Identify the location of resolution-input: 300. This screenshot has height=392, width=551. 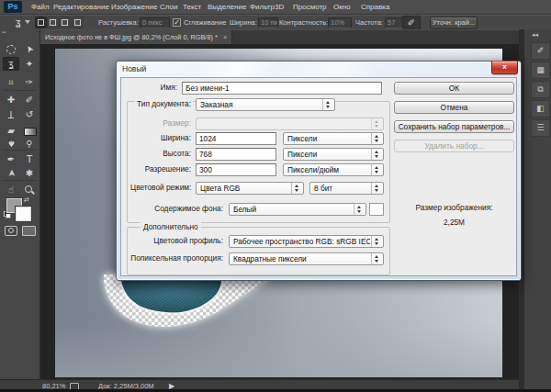
(236, 170).